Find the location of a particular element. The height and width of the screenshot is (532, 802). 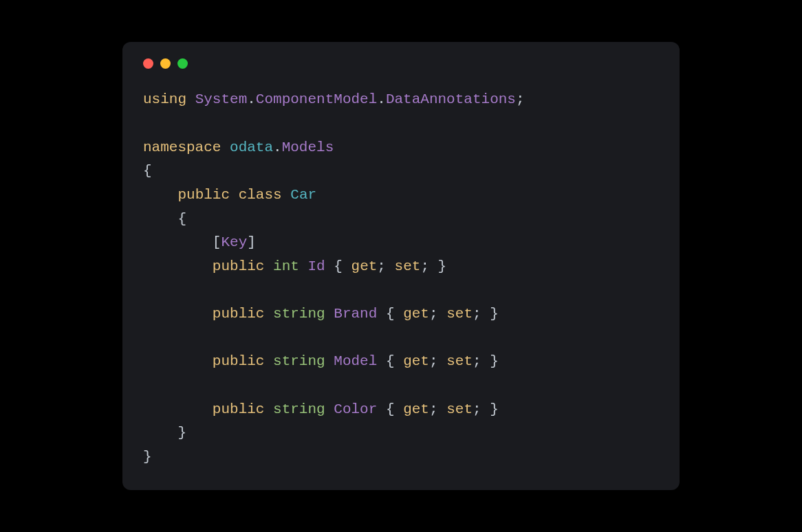

code-token: DataAnnotations is located at coordinates (451, 99).